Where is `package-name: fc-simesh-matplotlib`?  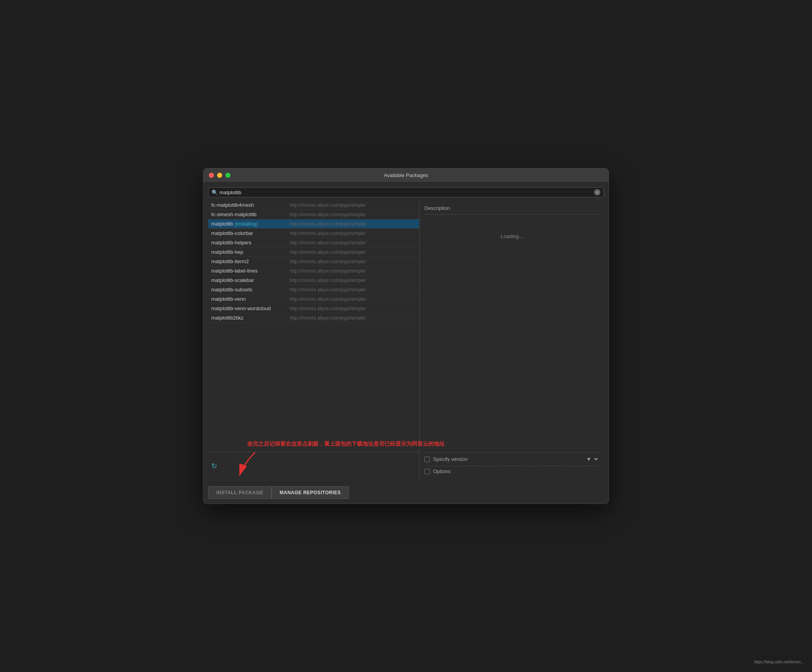 package-name: fc-simesh-matplotlib is located at coordinates (250, 215).